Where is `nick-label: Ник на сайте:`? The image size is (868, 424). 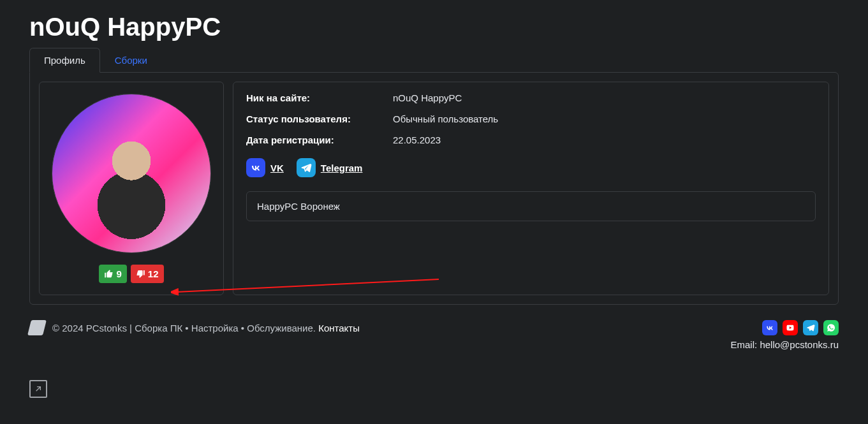
nick-label: Ник на сайте: is located at coordinates (320, 98).